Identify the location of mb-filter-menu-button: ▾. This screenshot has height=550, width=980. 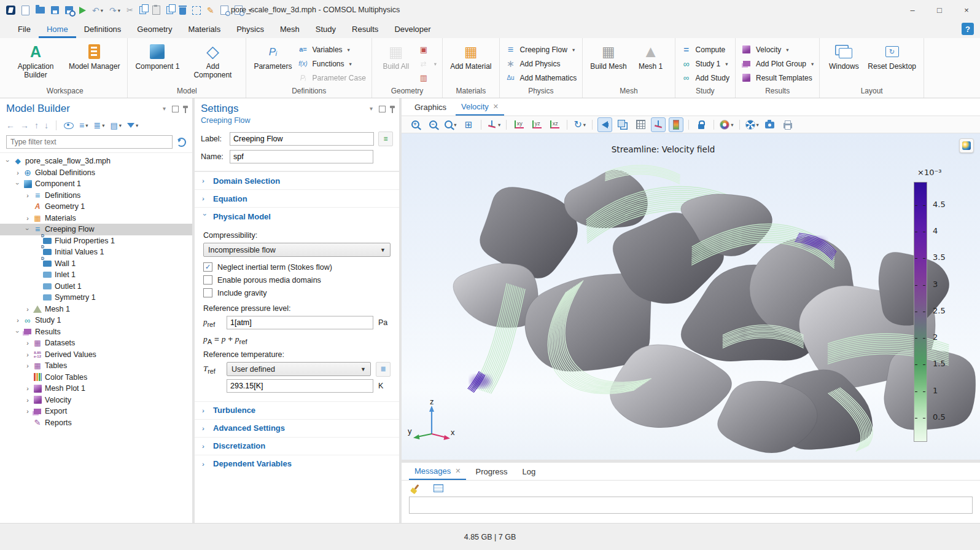
(133, 125).